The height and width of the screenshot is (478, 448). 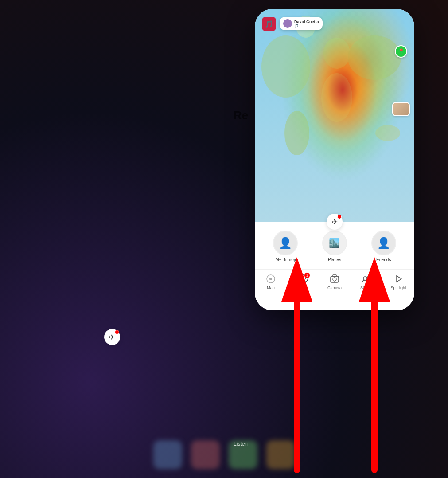 What do you see at coordinates (307, 275) in the screenshot?
I see `chat-badge-right: 1` at bounding box center [307, 275].